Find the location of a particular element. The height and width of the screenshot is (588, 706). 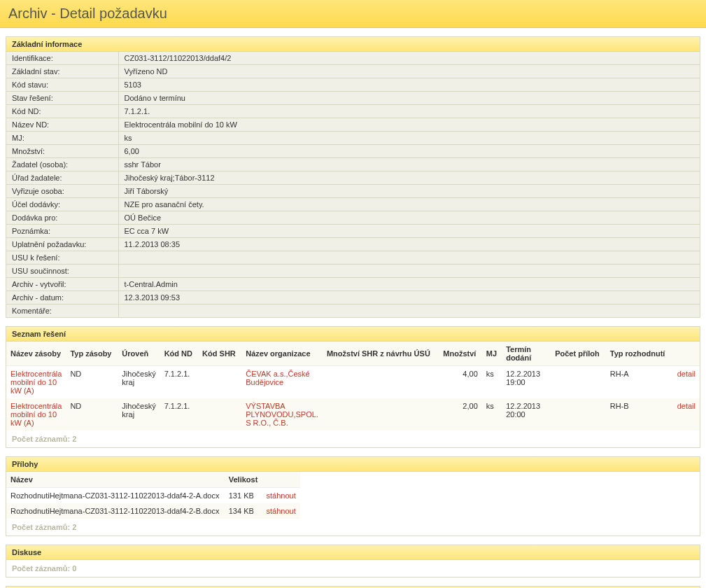

basic-info-label: Identifikace: is located at coordinates (62, 59).